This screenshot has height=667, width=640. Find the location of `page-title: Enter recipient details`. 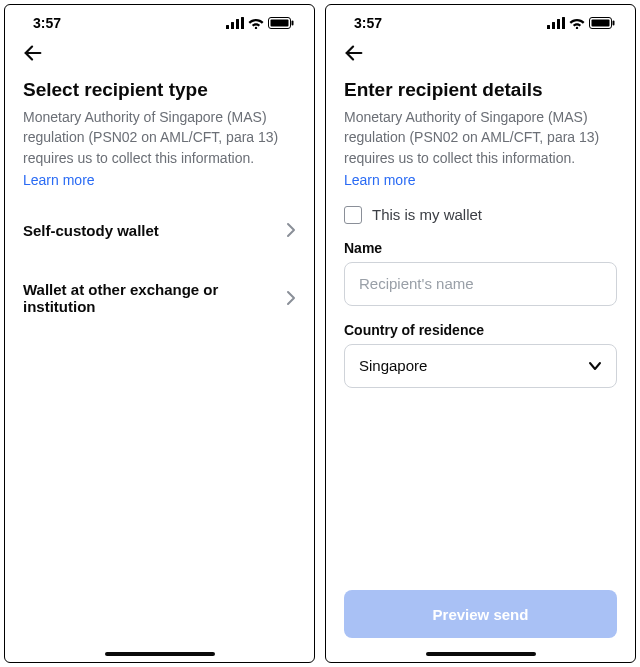

page-title: Enter recipient details is located at coordinates (480, 90).